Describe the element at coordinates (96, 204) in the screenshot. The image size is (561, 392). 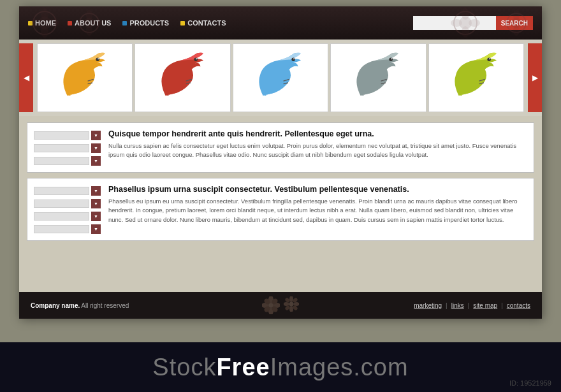
I see `control-dropdown-2-2: ▼` at that location.